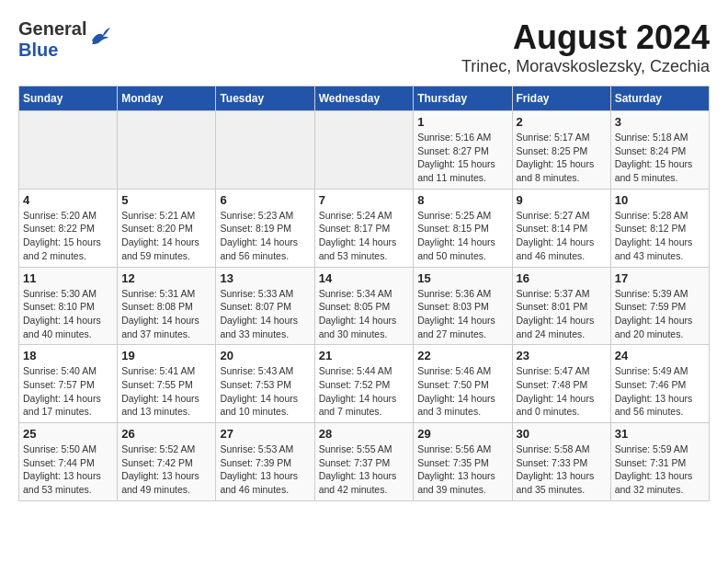 The image size is (728, 563). I want to click on header-cell-thursday: Thursday, so click(463, 99).